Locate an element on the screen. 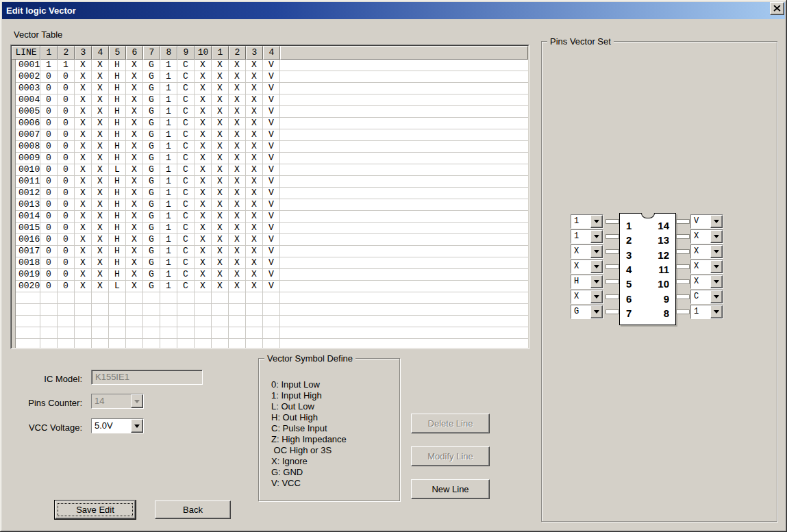 This screenshot has height=532, width=787. pin-8-combo: 1 is located at coordinates (707, 312).